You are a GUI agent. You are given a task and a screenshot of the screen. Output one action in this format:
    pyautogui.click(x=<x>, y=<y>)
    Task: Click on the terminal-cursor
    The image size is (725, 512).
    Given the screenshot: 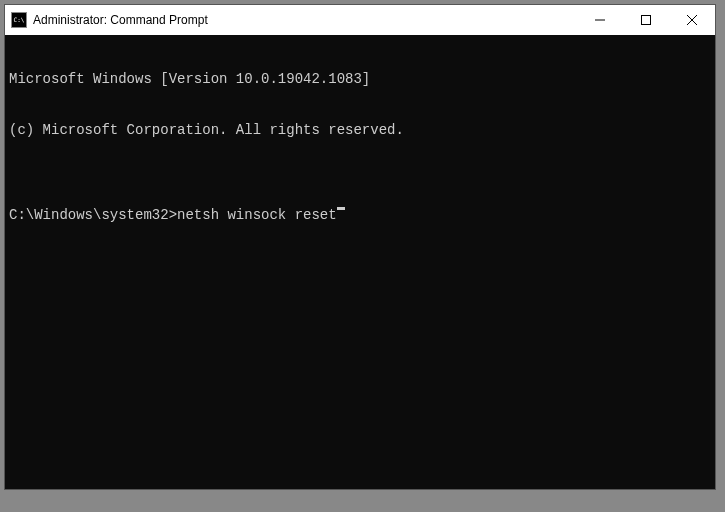 What is the action you would take?
    pyautogui.click(x=341, y=208)
    